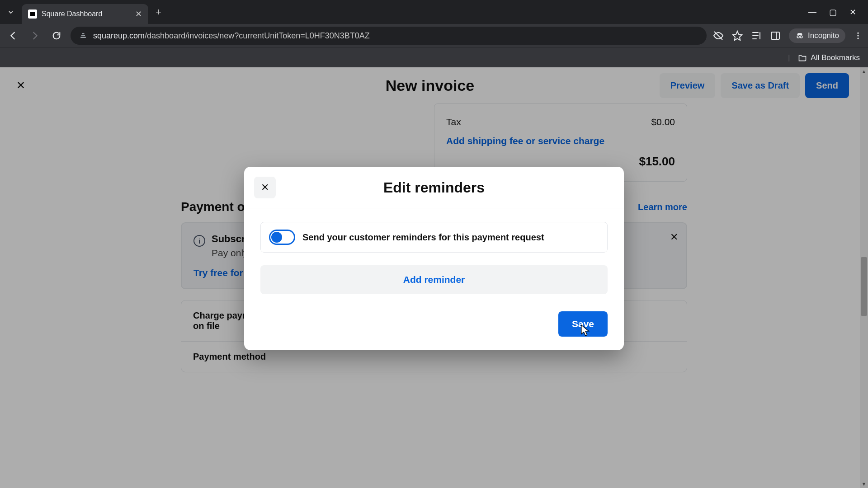  Describe the element at coordinates (85, 14) in the screenshot. I see `browser-tab: Square Dashboard ✕` at that location.